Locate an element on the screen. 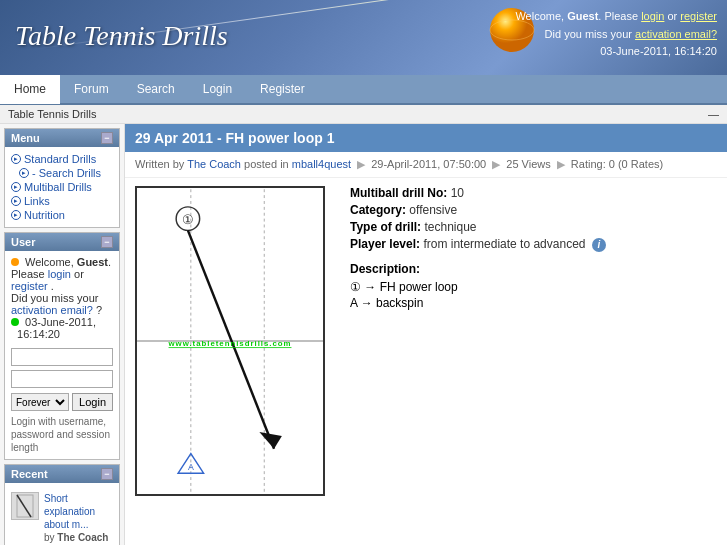 This screenshot has width=727, height=545. player-level-label: Player level: is located at coordinates (386, 244).